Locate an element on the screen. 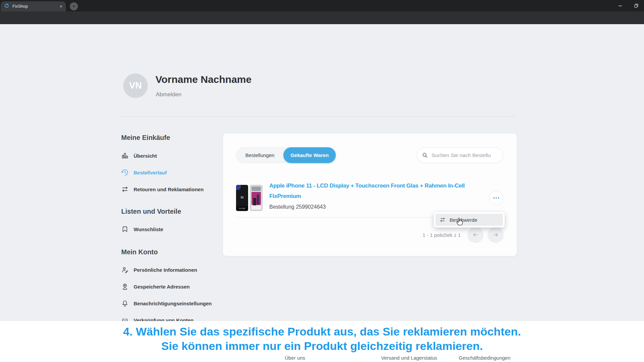  search-input is located at coordinates (463, 155).